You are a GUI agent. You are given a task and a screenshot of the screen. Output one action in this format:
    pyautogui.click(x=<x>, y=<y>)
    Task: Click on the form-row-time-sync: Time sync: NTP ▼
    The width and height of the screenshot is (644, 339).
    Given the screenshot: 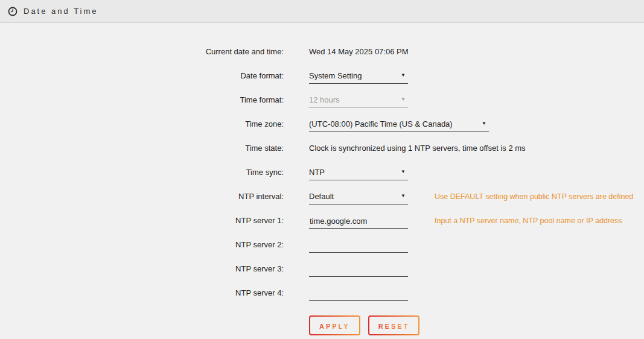 What is the action you would take?
    pyautogui.click(x=322, y=176)
    